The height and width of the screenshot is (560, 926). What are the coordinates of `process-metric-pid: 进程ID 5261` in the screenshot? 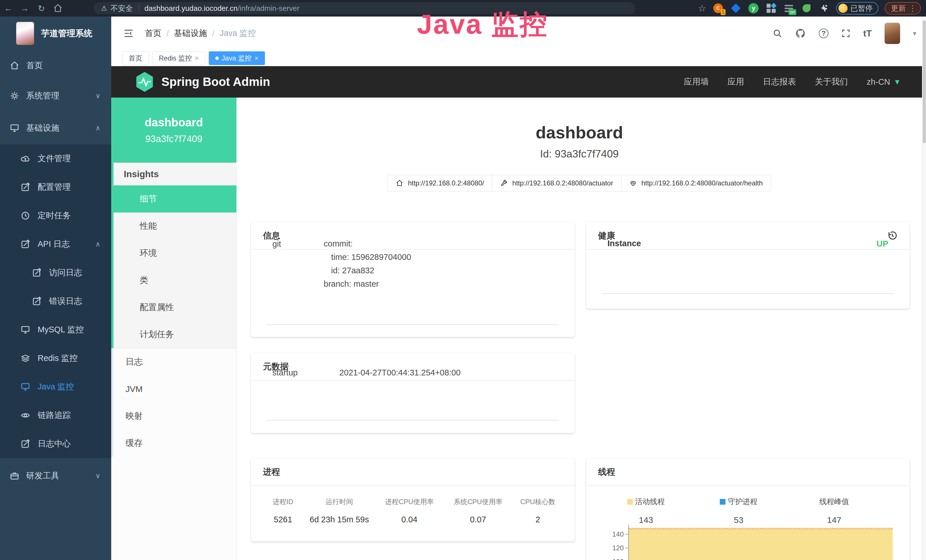 It's located at (283, 511).